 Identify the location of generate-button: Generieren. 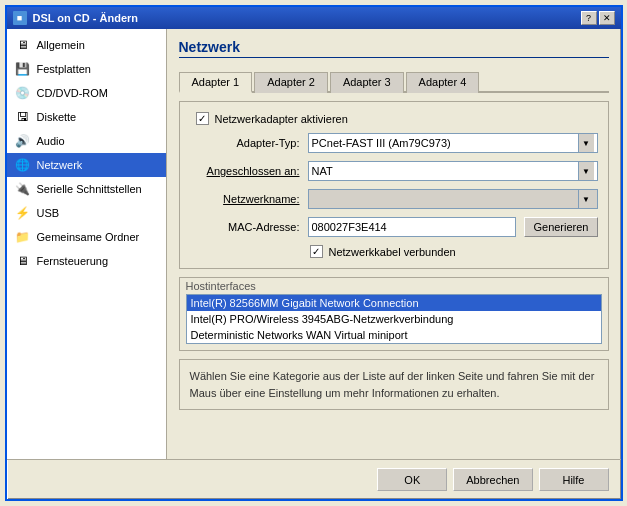
(560, 227).